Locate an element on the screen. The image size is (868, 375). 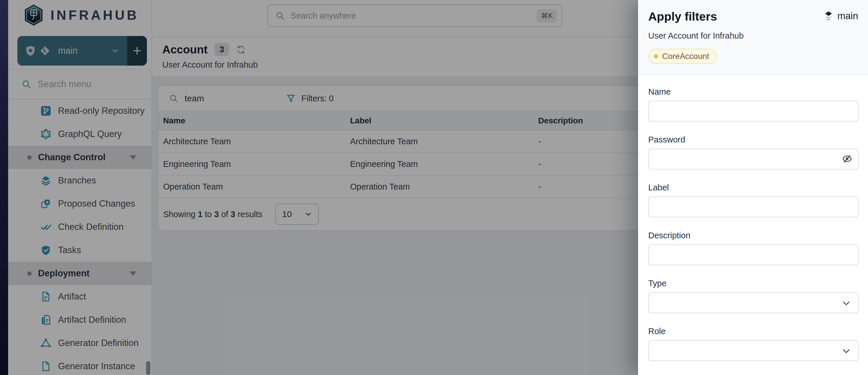
field-group-description: Description is located at coordinates (753, 248).